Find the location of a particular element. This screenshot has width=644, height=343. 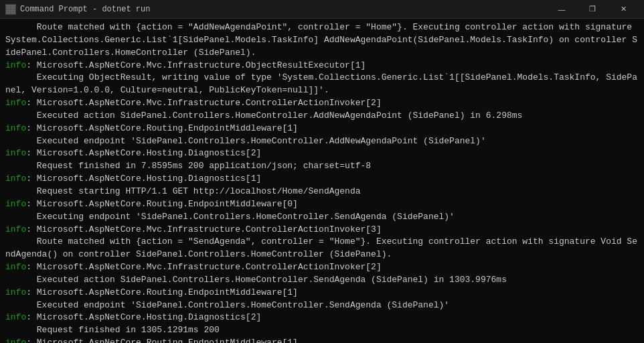

console-line: Executing ObjectResult, writing value of… is located at coordinates (322, 84).